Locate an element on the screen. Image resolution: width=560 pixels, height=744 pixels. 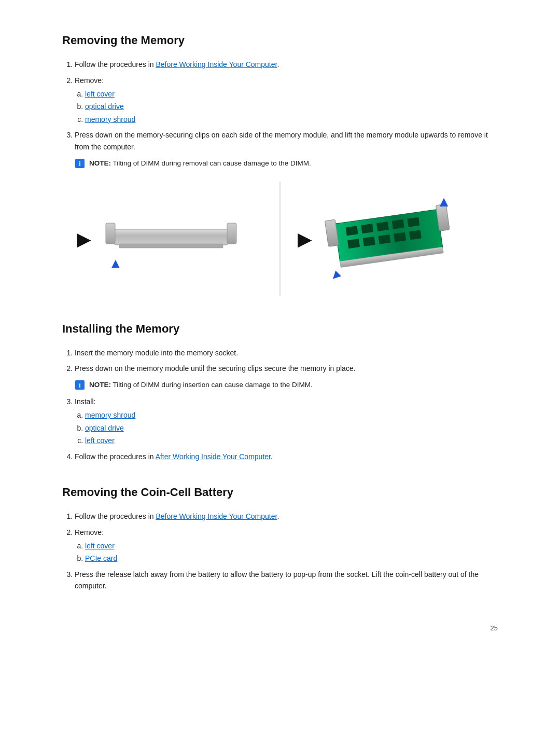
page-number: 25 is located at coordinates (280, 629).